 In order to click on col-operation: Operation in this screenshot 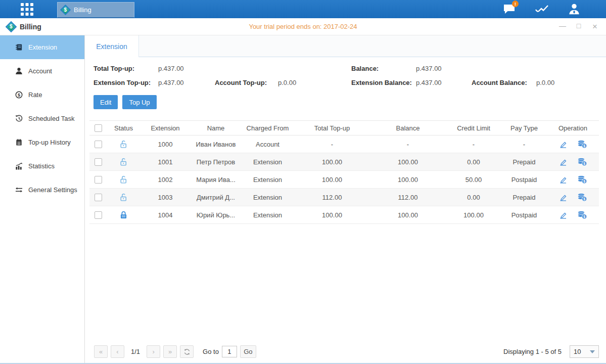, I will do `click(573, 128)`.